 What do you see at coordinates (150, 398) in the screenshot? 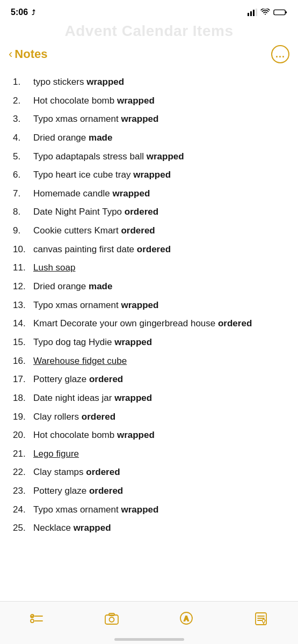
I see `list-item: 18.Date night ideas jar wrapped` at bounding box center [150, 398].